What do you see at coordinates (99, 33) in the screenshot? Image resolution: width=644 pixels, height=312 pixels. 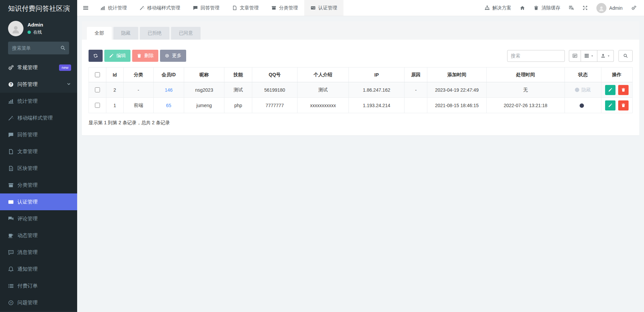 I see `filter-tab-all: 全部` at bounding box center [99, 33].